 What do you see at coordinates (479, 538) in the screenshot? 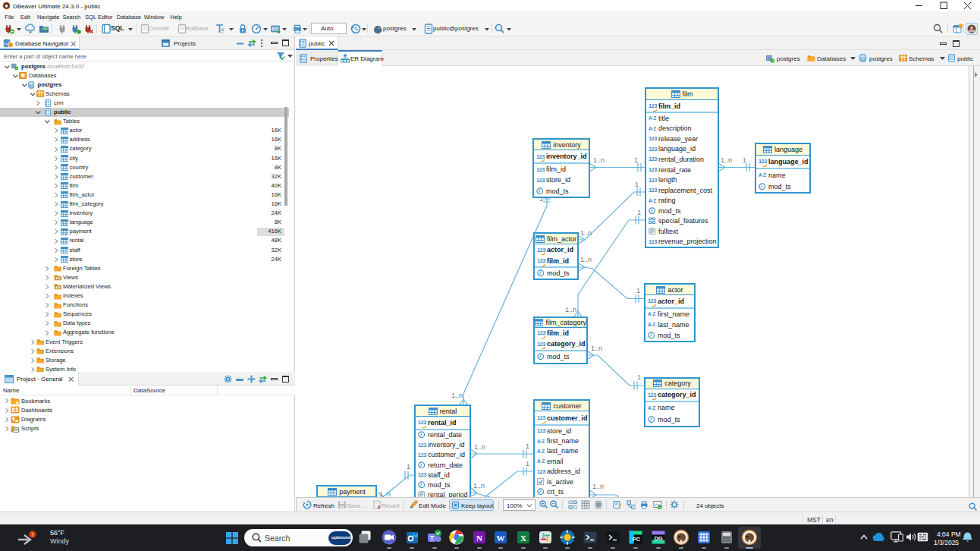
I see `svg-text: N` at bounding box center [479, 538].